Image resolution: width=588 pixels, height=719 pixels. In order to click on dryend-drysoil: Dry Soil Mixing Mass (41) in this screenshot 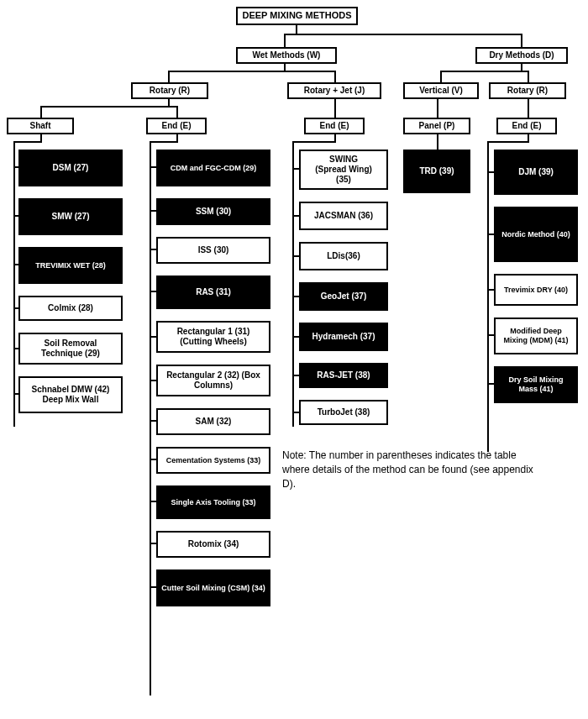, I will do `click(536, 385)`.